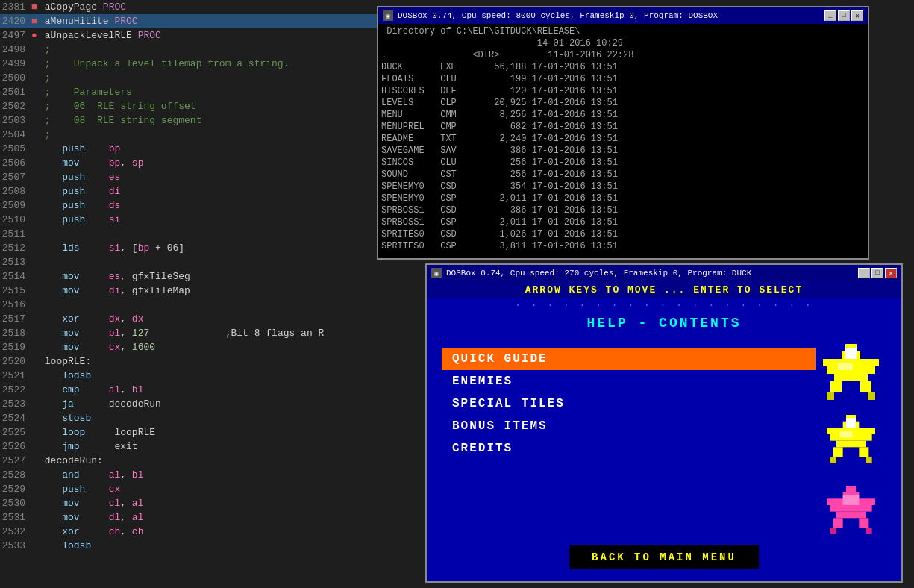 The height and width of the screenshot is (588, 914). I want to click on line-content: aMenuHiLite PROC, so click(88, 21).